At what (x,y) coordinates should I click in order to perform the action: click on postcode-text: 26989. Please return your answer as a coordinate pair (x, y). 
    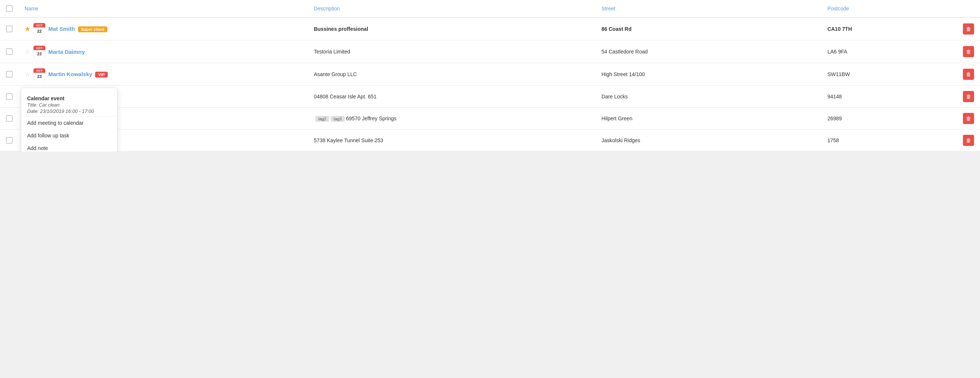
    Looking at the image, I should click on (835, 119).